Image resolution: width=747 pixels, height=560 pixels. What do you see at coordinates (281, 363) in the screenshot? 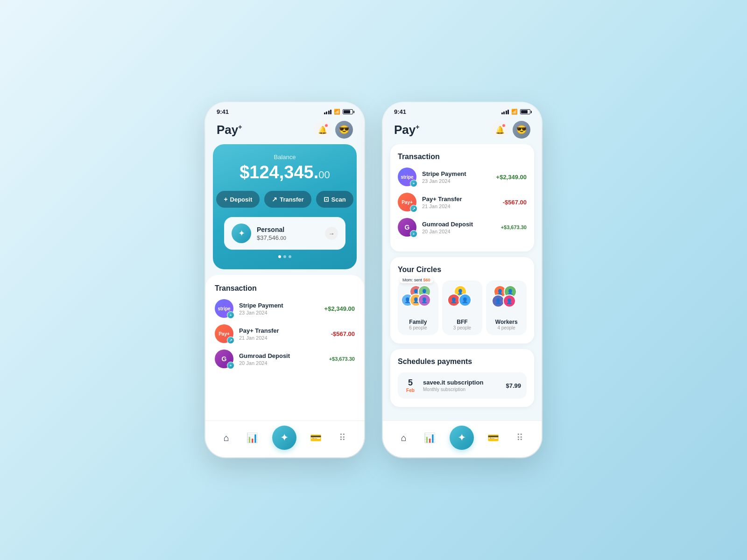
I see `tx-gumroad-date: 20 Jan 2024` at bounding box center [281, 363].